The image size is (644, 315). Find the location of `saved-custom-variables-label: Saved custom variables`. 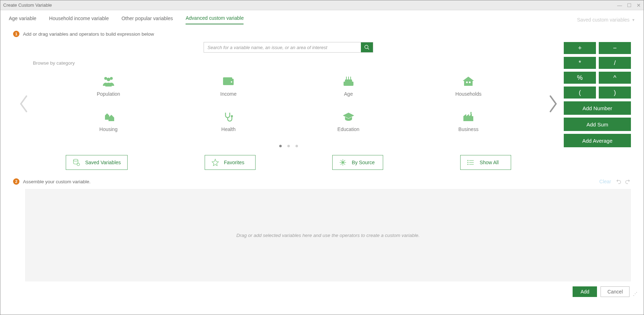

saved-custom-variables-label: Saved custom variables is located at coordinates (603, 20).